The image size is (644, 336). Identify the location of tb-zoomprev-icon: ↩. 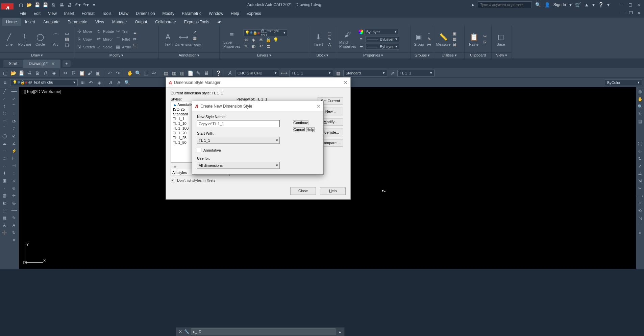
(154, 73).